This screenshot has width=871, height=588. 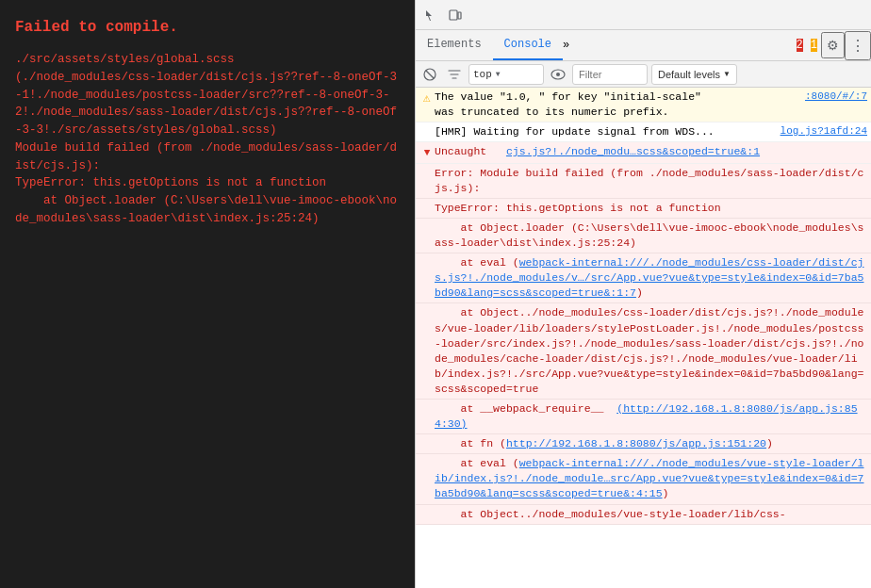 I want to click on default-levels-button: Default levels ▼, so click(x=694, y=74).